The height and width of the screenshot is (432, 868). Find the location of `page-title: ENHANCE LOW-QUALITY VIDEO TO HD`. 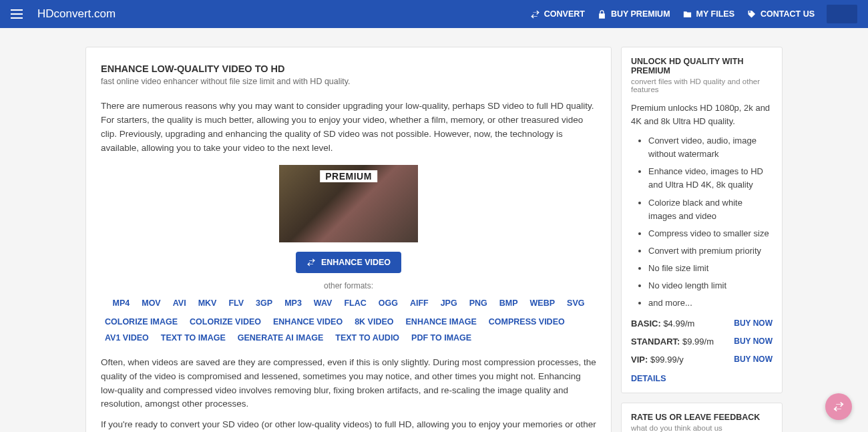

page-title: ENHANCE LOW-QUALITY VIDEO TO HD is located at coordinates (349, 69).